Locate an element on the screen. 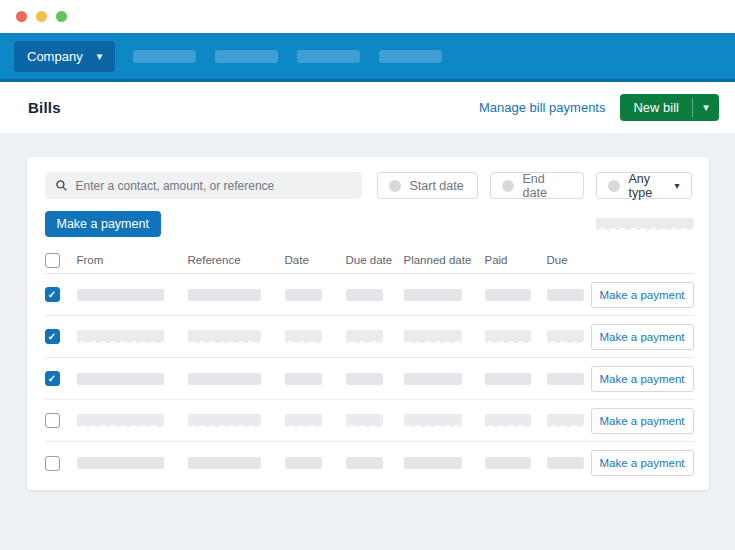  select-all-checkbox is located at coordinates (52, 260).